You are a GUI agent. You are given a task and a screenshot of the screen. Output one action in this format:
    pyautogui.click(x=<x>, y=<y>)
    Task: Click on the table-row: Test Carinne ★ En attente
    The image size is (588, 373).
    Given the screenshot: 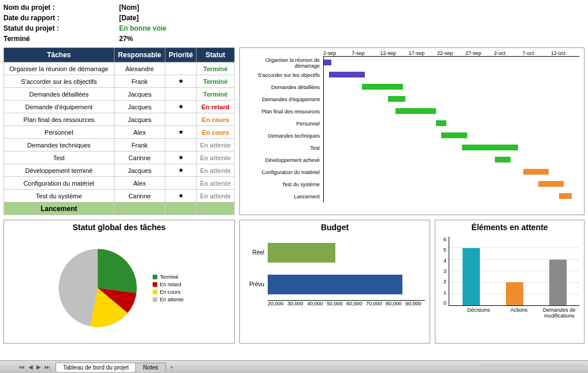 What is the action you would take?
    pyautogui.click(x=119, y=158)
    